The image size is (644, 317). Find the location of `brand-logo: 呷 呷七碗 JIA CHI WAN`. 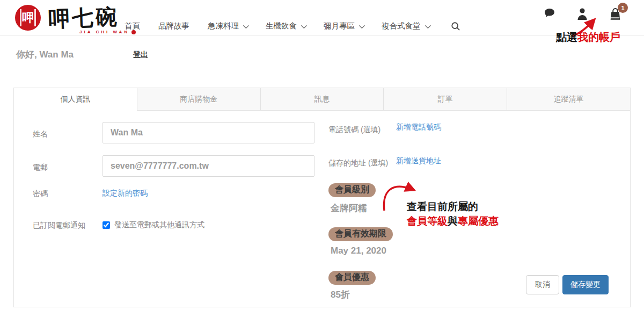

brand-logo: 呷 呷七碗 JIA CHI WAN is located at coordinates (67, 18).